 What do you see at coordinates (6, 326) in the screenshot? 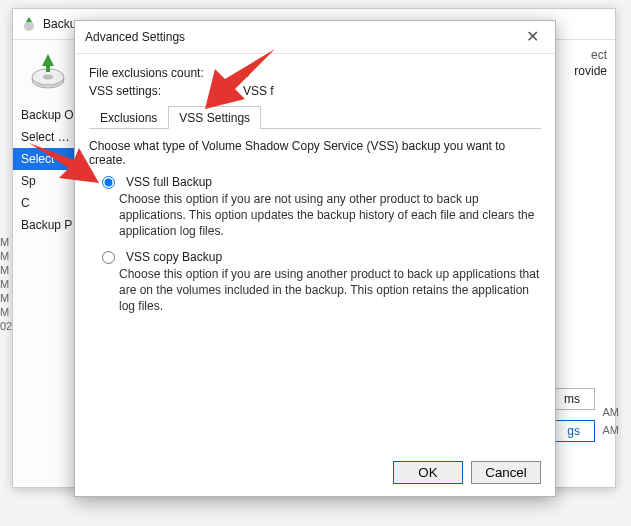
I see `margin-label: 02` at bounding box center [6, 326].